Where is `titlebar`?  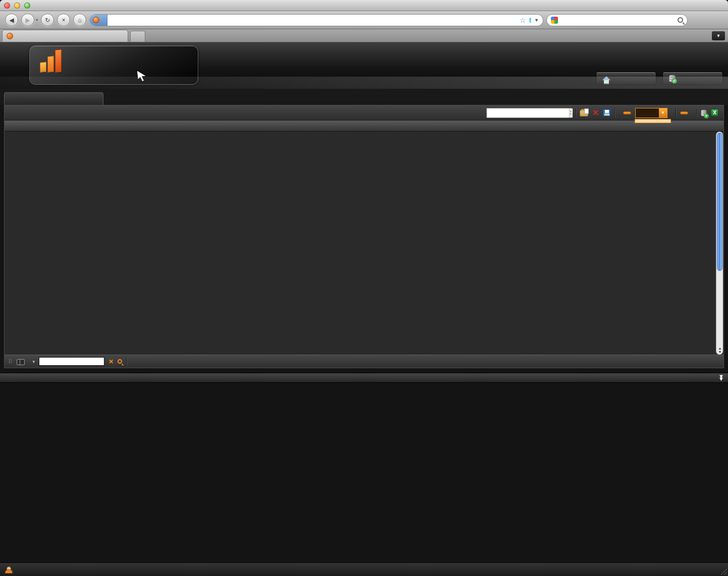 titlebar is located at coordinates (364, 6).